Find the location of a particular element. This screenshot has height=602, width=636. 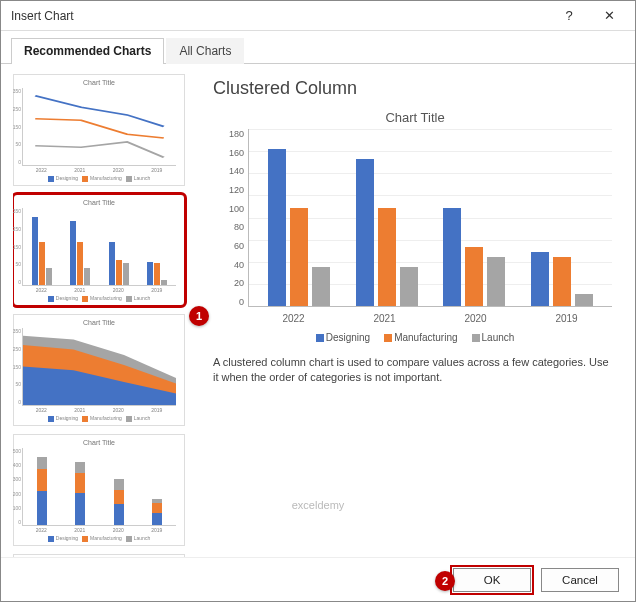

close-button: ✕ is located at coordinates (609, 16).